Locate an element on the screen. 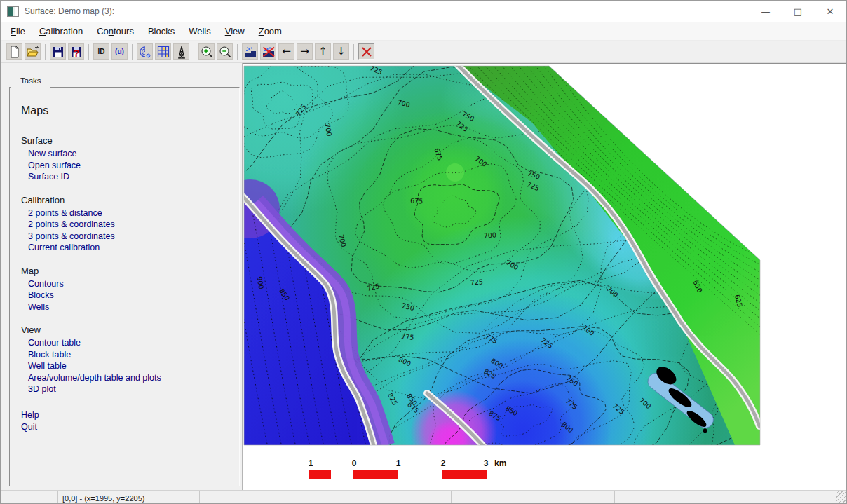 This screenshot has width=847, height=504. sidebar-item-3-points-coordinates: 3 points & coordinates is located at coordinates (68, 237).